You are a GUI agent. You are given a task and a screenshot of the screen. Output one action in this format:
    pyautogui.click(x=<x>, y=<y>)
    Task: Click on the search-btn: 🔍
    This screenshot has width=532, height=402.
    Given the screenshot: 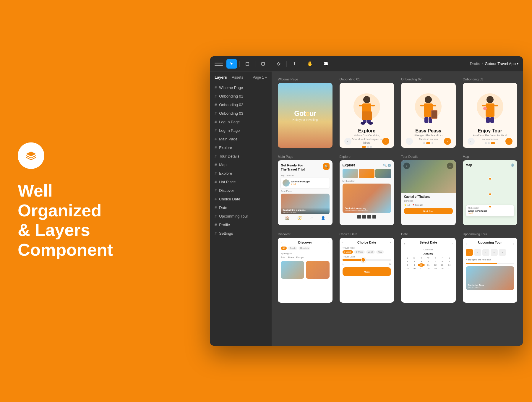 What is the action you would take?
    pyautogui.click(x=326, y=166)
    